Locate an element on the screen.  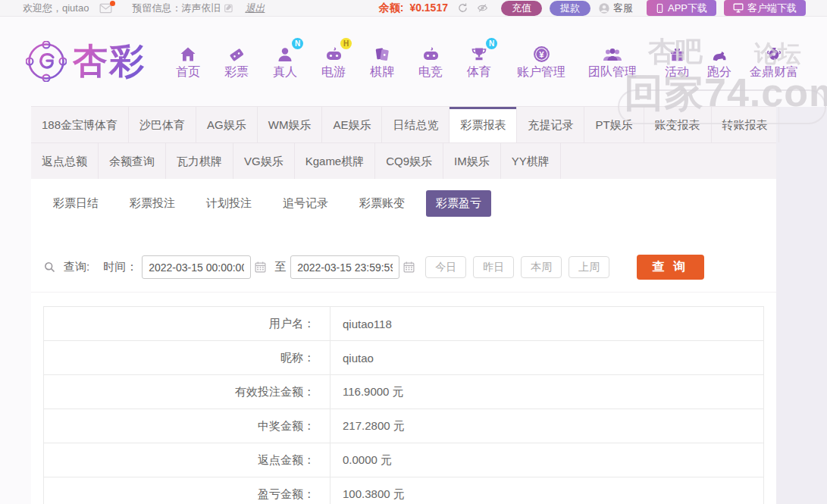
service-label: 客服 is located at coordinates (623, 8).